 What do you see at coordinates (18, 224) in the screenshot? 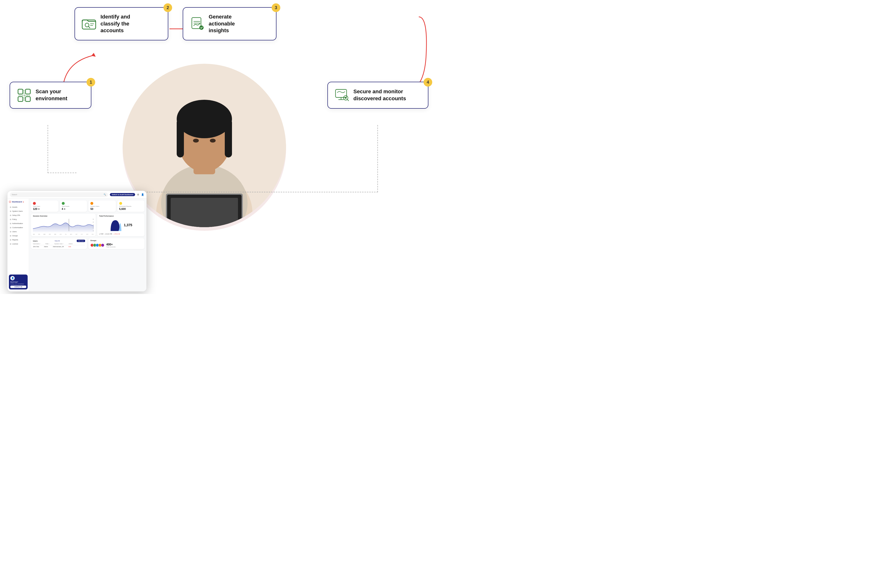
I see `sidebar-item-authentication: Authentication` at bounding box center [18, 224].